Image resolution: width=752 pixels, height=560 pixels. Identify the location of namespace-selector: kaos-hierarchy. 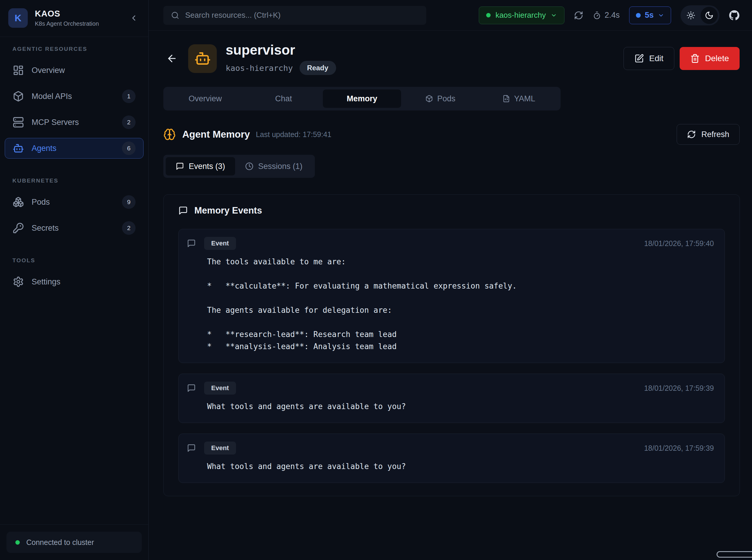
(522, 15).